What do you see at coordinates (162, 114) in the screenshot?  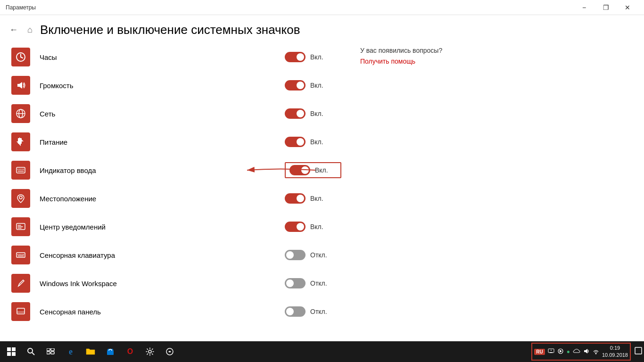 I see `network-label: Сеть` at bounding box center [162, 114].